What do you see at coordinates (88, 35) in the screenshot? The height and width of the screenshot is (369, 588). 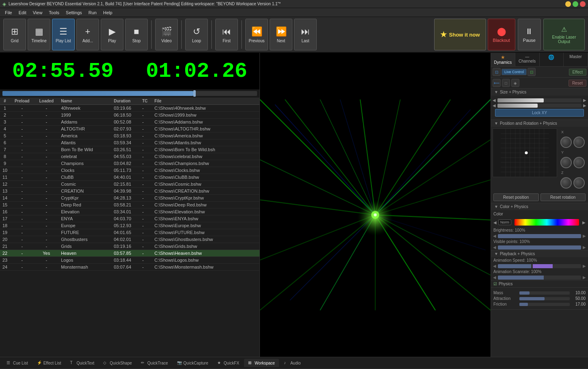 I see `toolbar-btn-add: +Add...` at bounding box center [88, 35].